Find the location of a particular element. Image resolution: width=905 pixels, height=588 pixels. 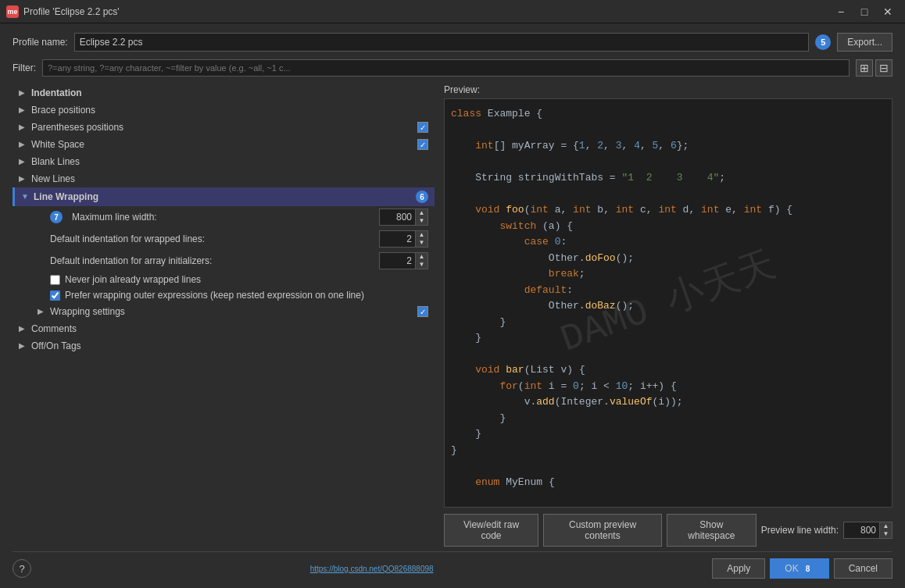

arrow-icon: ▼ is located at coordinates (26, 197).